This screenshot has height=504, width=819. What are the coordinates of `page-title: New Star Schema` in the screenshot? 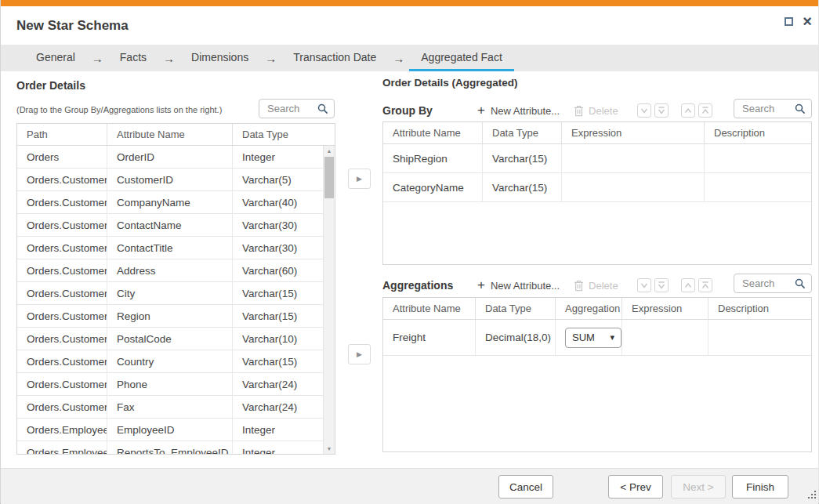 It's located at (409, 20).